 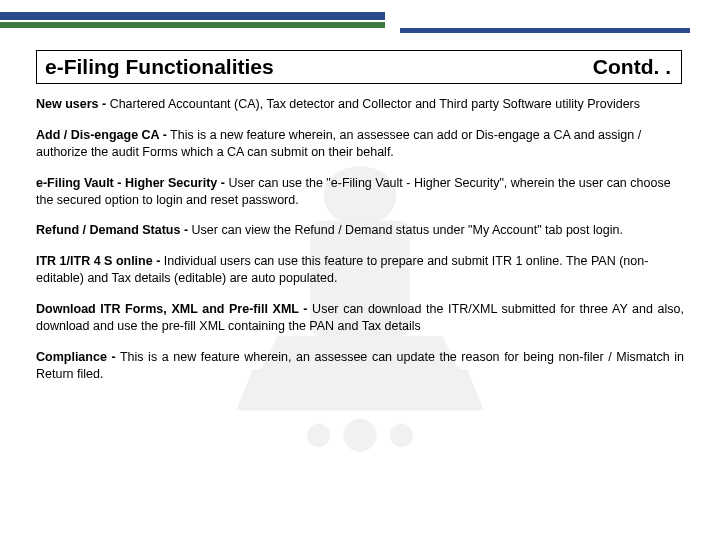 What do you see at coordinates (406, 230) in the screenshot?
I see `item-text: User can view the Refund / Demand status…` at bounding box center [406, 230].